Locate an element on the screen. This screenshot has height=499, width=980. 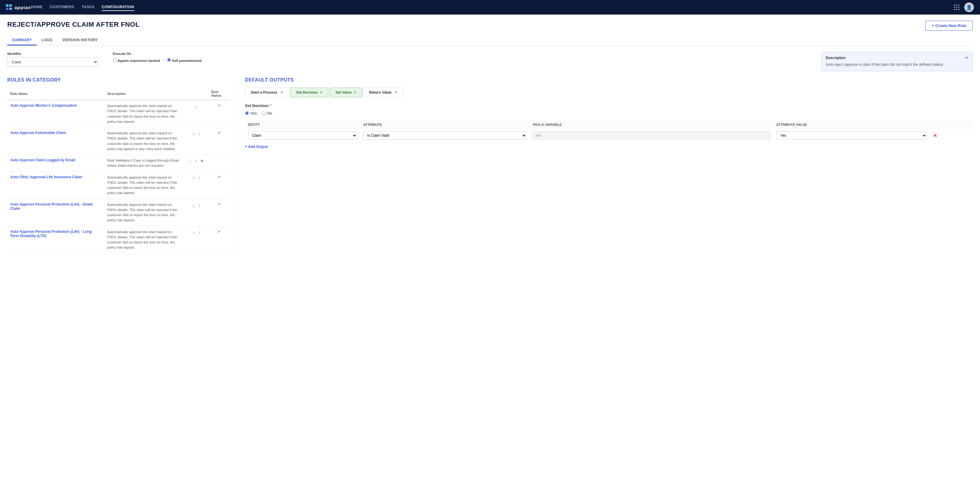
start-process-label: Start a Process is located at coordinates (264, 93).